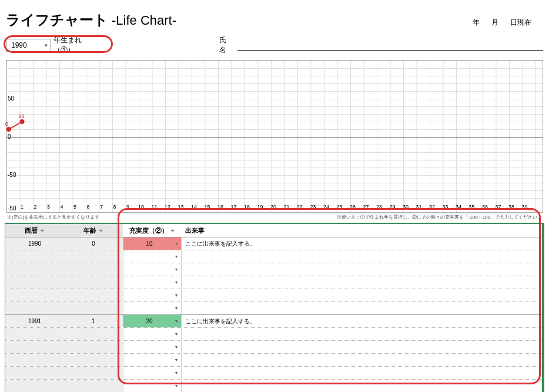  I want to click on footnote-left: ※(空白)を非表示にすると見やすくなります, so click(53, 217).